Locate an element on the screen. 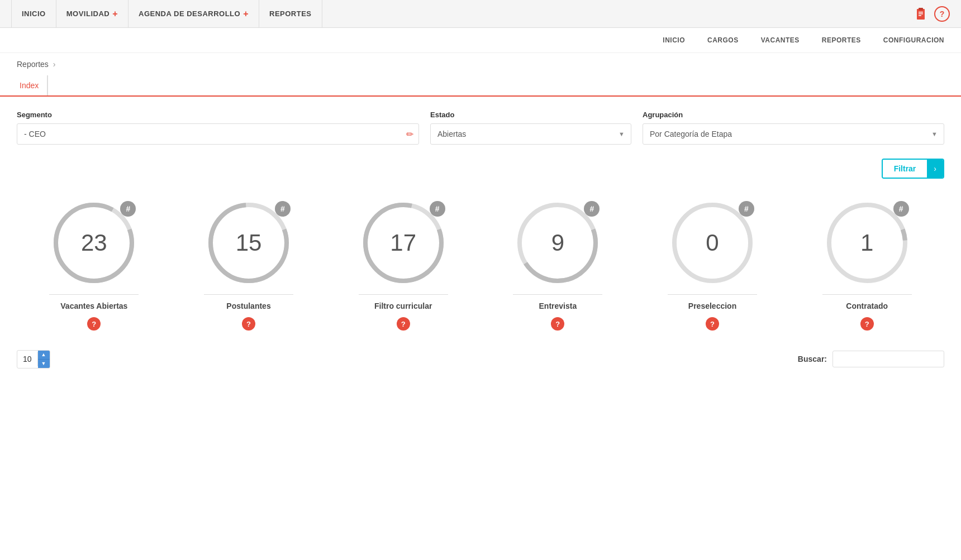 This screenshot has height=560, width=961. filter-estado-group: Estado Abiertas Cerradas Todas is located at coordinates (531, 127).